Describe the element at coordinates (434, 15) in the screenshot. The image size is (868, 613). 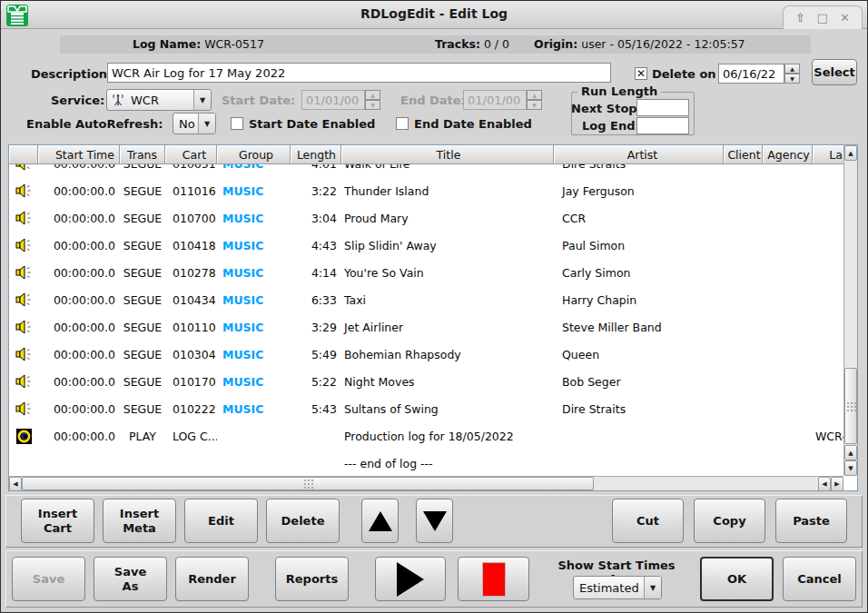
I see `titlebar: RDLogEdit - Edit Log ⇧ □ ✕` at that location.